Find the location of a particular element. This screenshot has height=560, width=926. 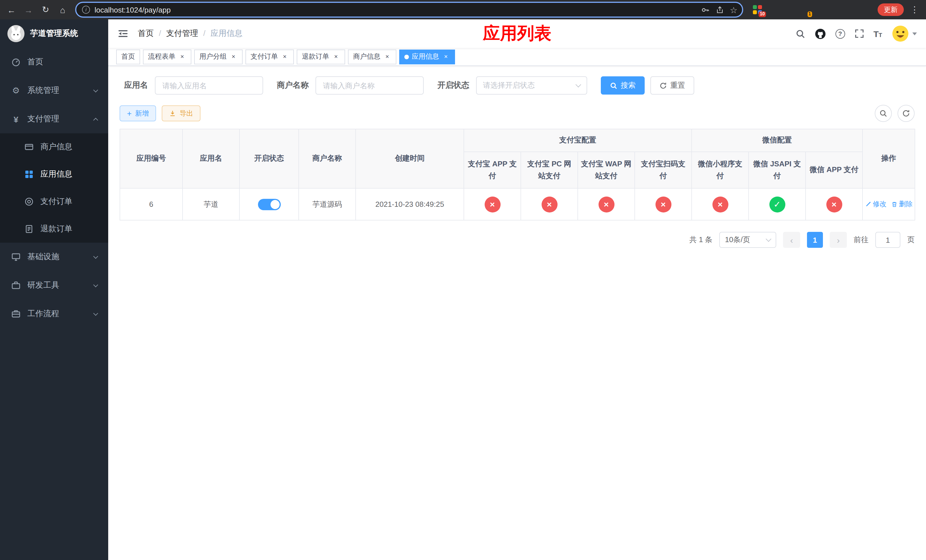

sidebar-menu: 首页 ⚙ 系统管理 ¥ 支付管理 商户信息 is located at coordinates (54, 188).